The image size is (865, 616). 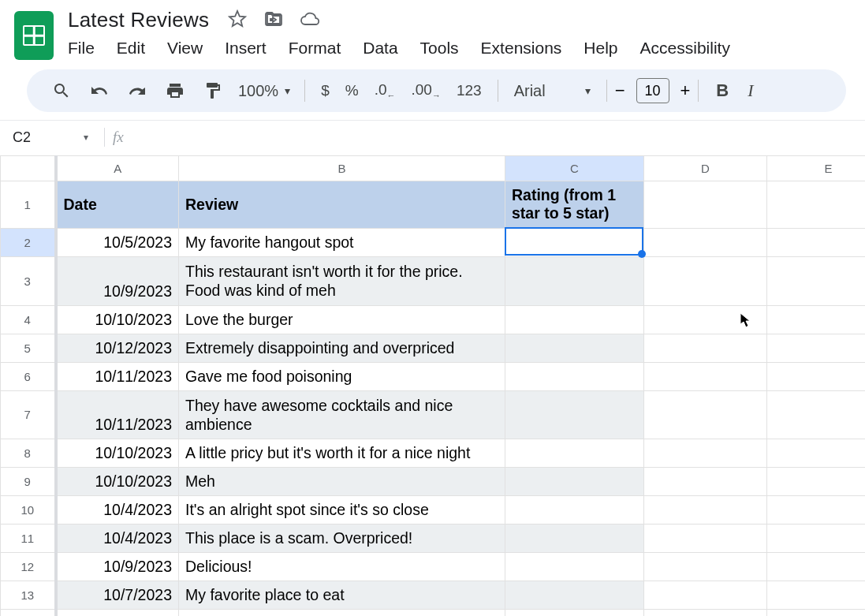 What do you see at coordinates (469, 91) in the screenshot?
I see `more-formats-button: 123` at bounding box center [469, 91].